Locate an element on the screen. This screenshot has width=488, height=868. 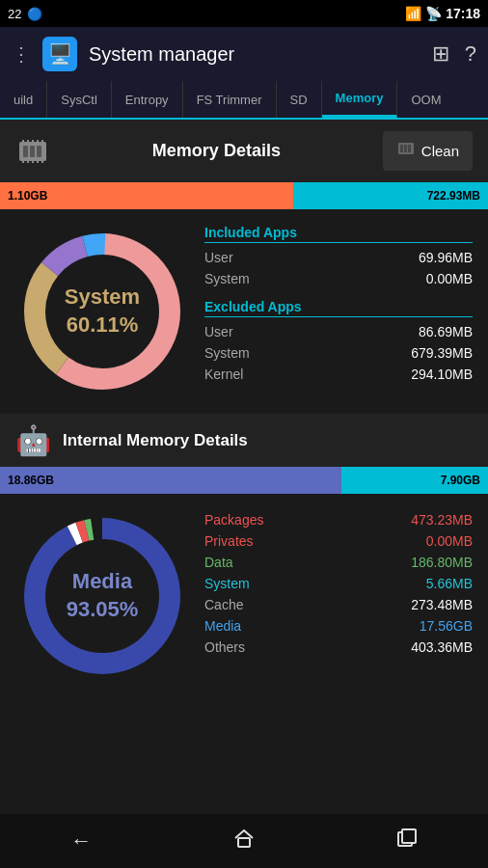
cache-label: Cache is located at coordinates (224, 605).